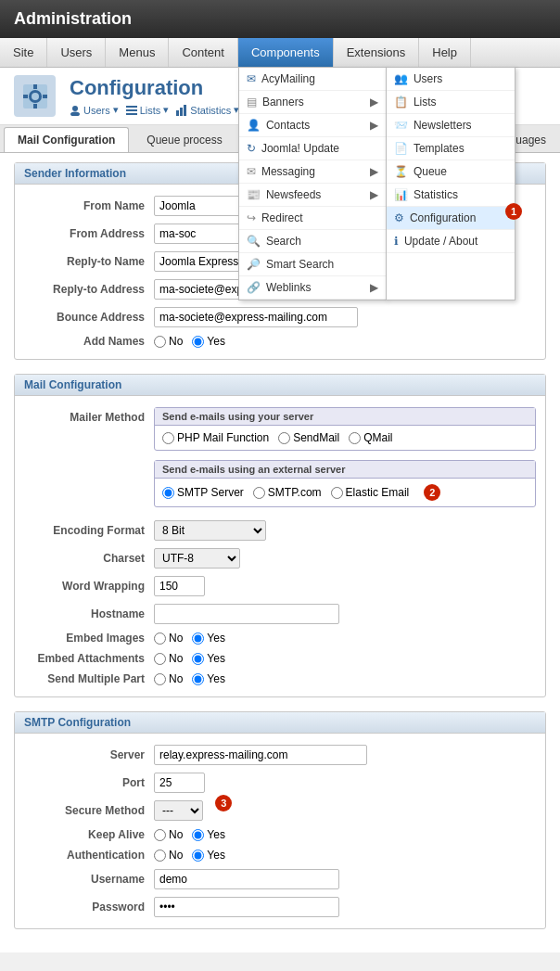 The image size is (560, 971). What do you see at coordinates (89, 415) in the screenshot?
I see `mailer-method-label: Mailer Method` at bounding box center [89, 415].